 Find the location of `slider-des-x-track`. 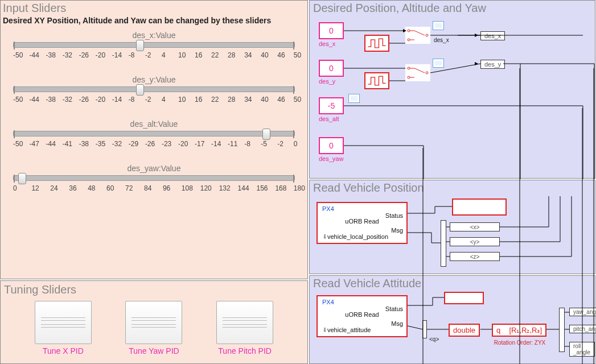

slider-des-x-track is located at coordinates (154, 45).